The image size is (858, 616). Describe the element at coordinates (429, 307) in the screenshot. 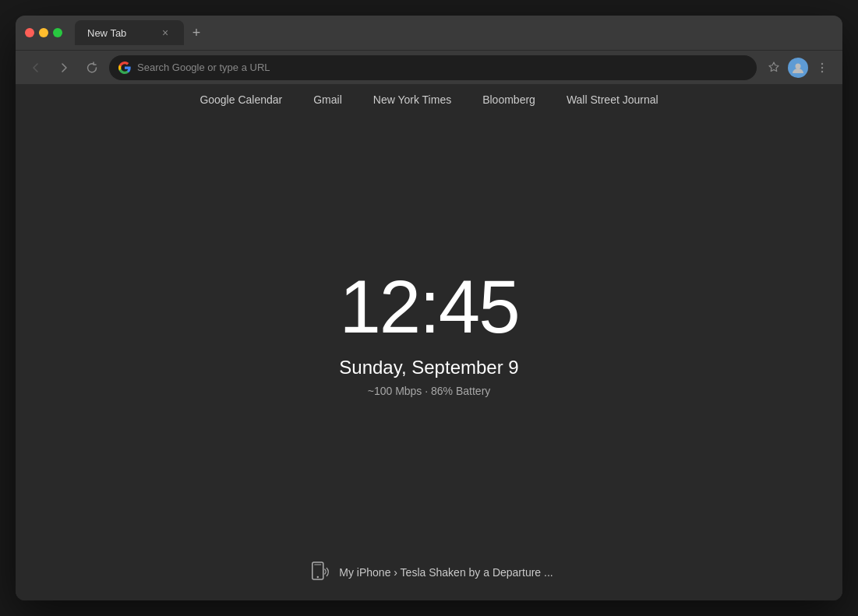

I see `clock-time: 12:45` at that location.